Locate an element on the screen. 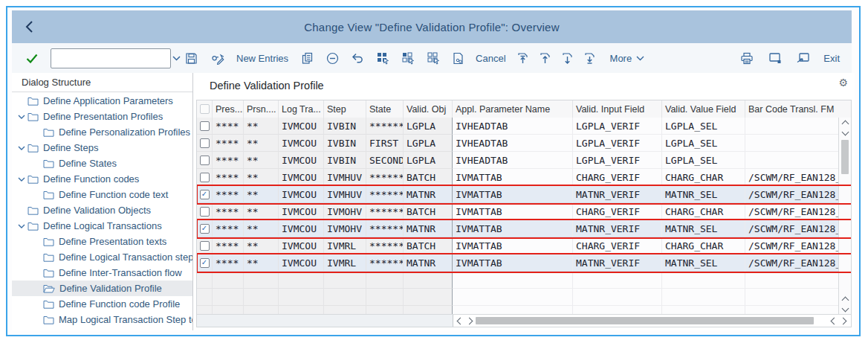 The width and height of the screenshot is (868, 346). cell-appl_param_name: IVHEADTAB is located at coordinates (513, 143).